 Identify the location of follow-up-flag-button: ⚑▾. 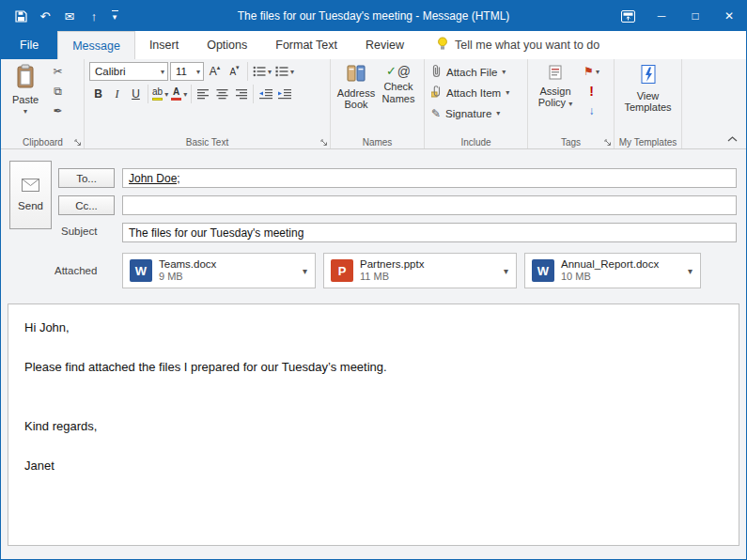
(592, 71).